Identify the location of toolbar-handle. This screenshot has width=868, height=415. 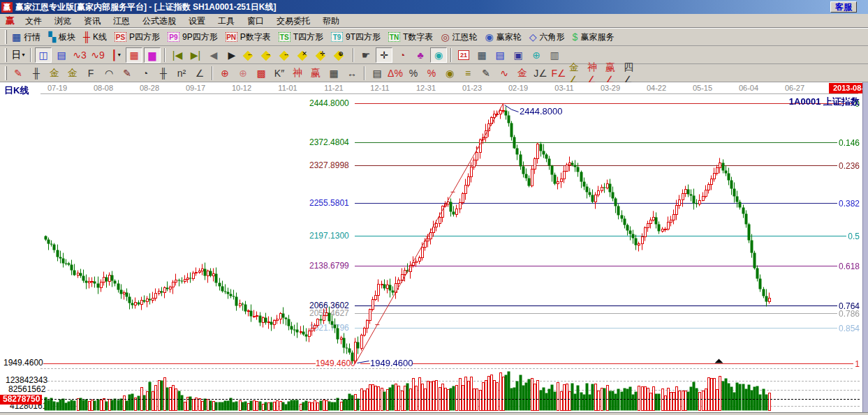
(6, 37).